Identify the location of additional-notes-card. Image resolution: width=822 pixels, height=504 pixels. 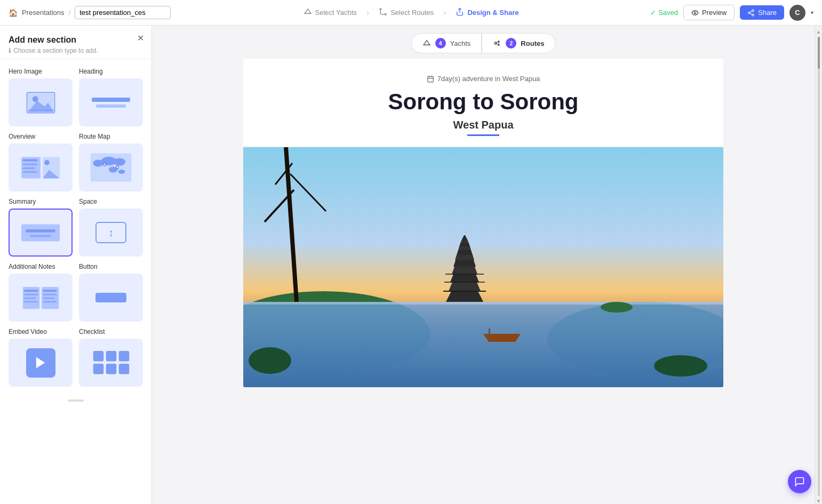
(41, 298).